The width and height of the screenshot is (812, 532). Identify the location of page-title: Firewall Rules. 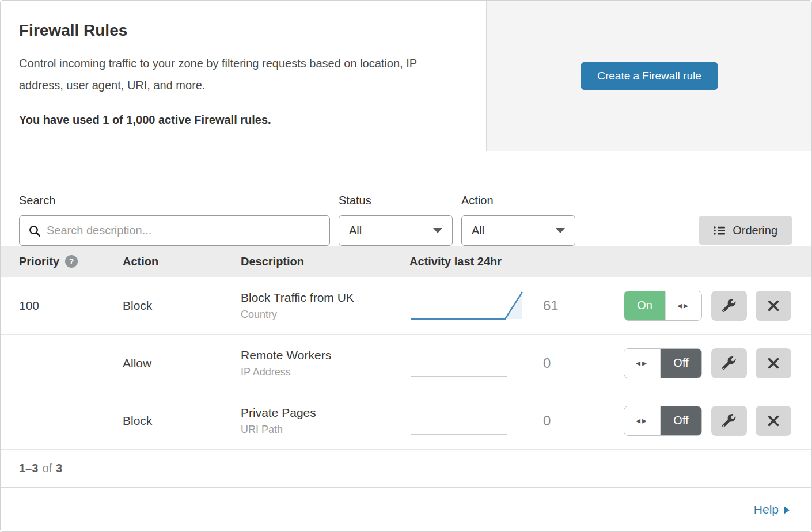
(243, 31).